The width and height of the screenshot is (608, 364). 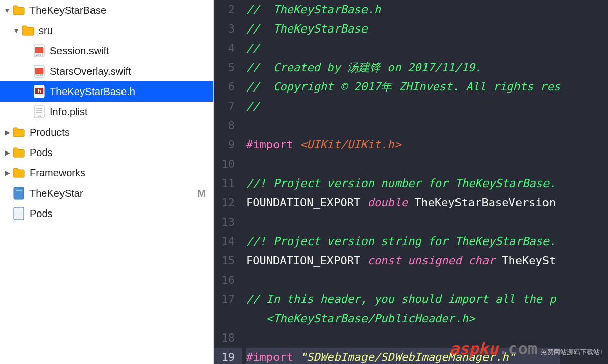 I want to click on code-line: #import <UIKit/UIKit.h>, so click(x=403, y=145).